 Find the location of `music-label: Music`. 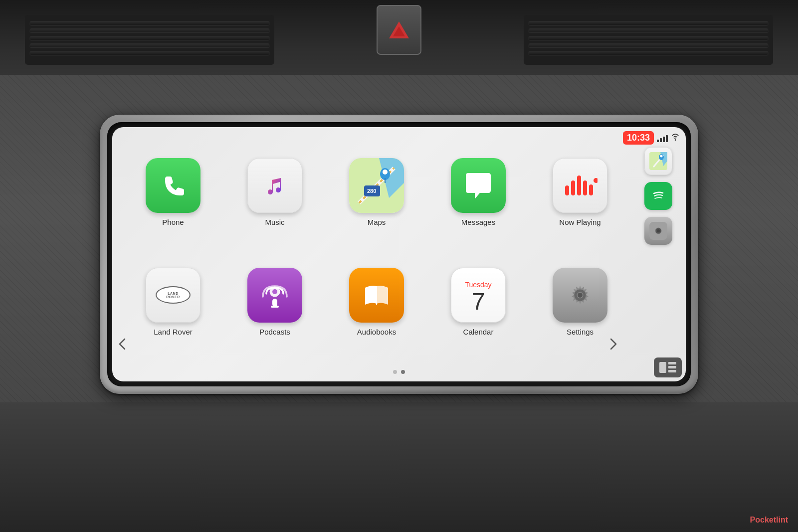

music-label: Music is located at coordinates (274, 222).